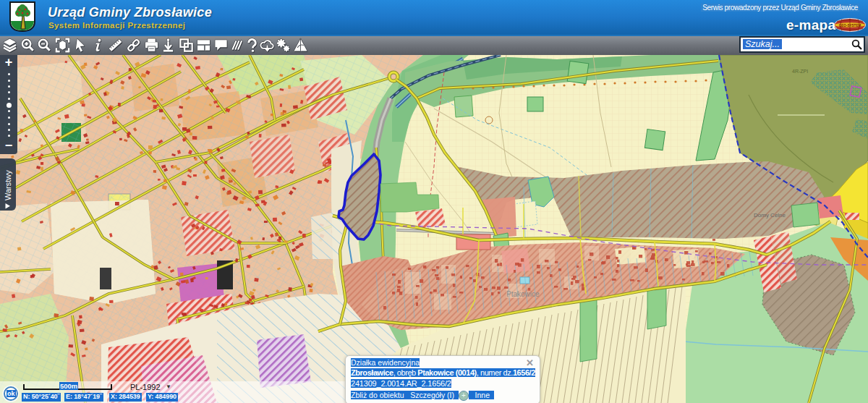 The height and width of the screenshot is (403, 868). Describe the element at coordinates (523, 294) in the screenshot. I see `svg-text: Ptakowice` at that location.